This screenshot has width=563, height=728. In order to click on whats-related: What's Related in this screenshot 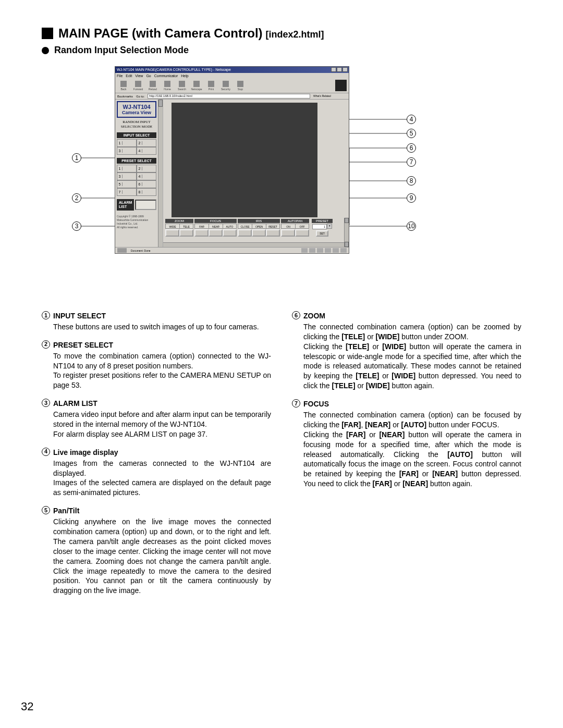, I will do `click(331, 96)`.